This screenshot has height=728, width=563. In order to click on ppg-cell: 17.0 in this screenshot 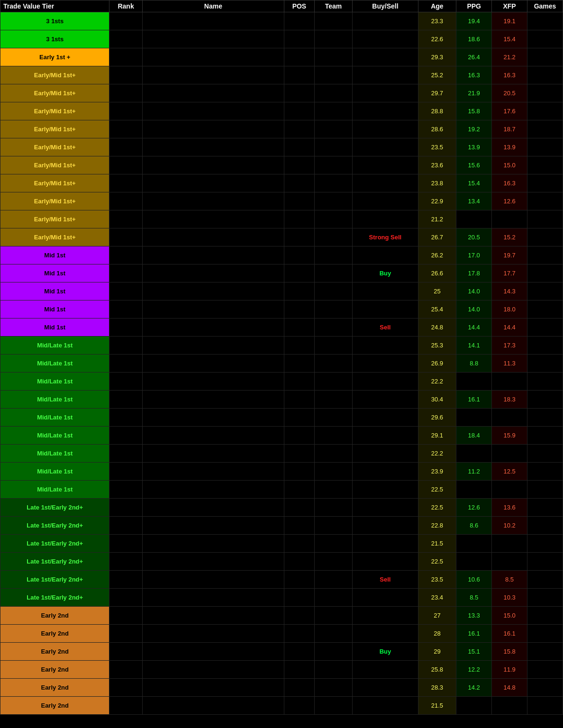, I will do `click(474, 255)`.